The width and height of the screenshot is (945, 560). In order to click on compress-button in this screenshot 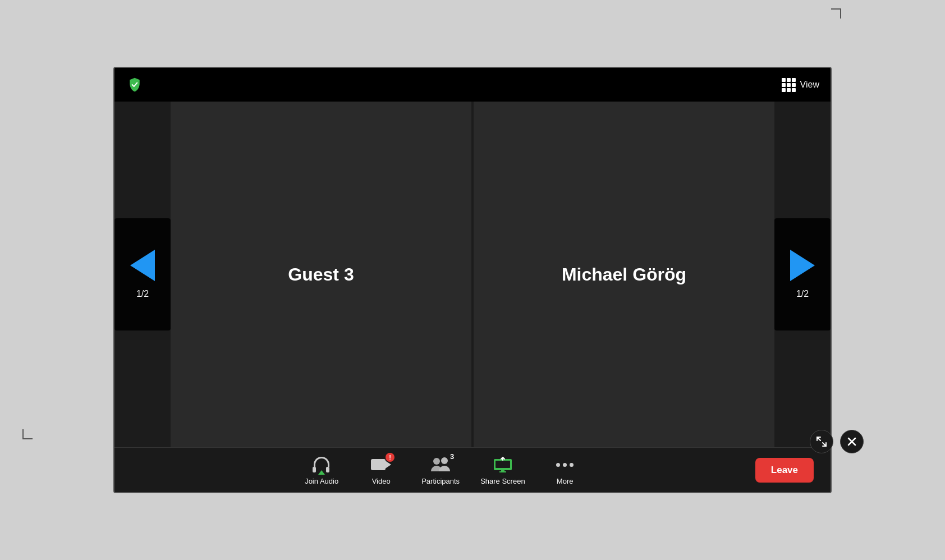, I will do `click(822, 442)`.